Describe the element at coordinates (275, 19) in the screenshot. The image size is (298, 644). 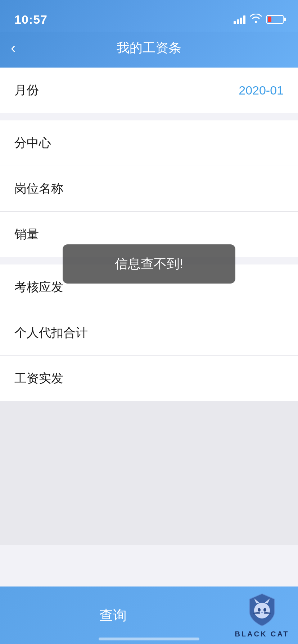
I see `battery-icon` at that location.